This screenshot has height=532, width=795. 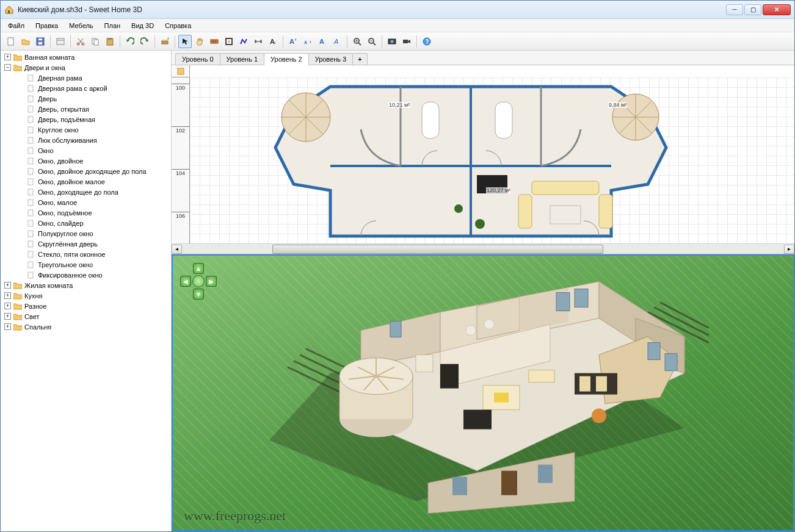 I want to click on scroll-right-button: ►, so click(x=789, y=249).